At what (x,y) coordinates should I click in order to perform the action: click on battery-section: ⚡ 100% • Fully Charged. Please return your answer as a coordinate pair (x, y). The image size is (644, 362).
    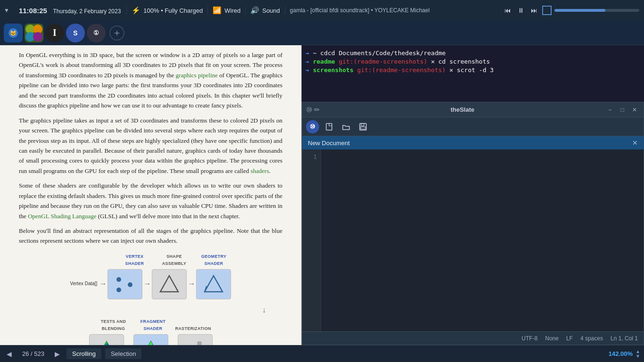
    Looking at the image, I should click on (167, 10).